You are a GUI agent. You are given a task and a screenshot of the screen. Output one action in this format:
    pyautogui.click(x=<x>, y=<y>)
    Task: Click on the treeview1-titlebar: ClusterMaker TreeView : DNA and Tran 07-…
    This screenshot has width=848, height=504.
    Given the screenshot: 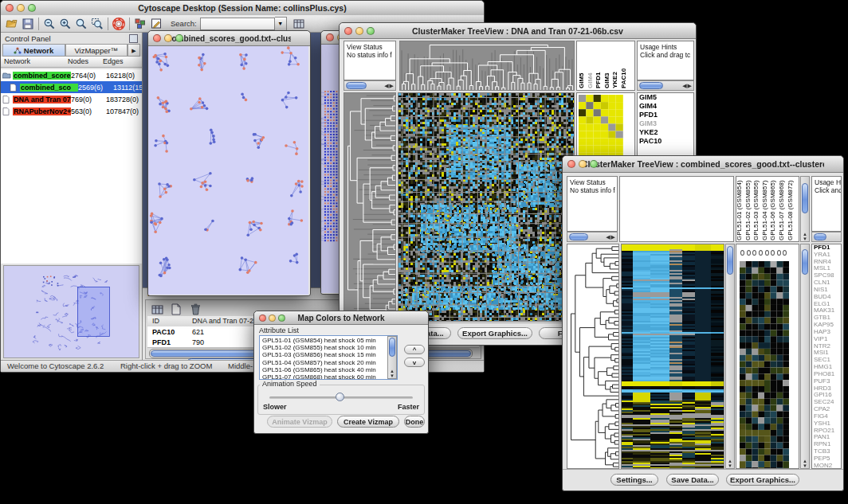 What is the action you would take?
    pyautogui.click(x=518, y=31)
    